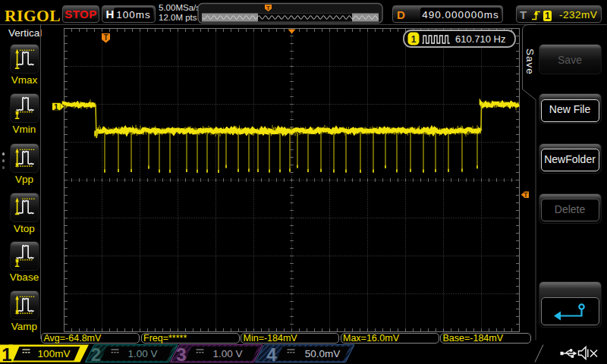 The image size is (607, 364). I want to click on svg-text: 100mV, so click(55, 353).